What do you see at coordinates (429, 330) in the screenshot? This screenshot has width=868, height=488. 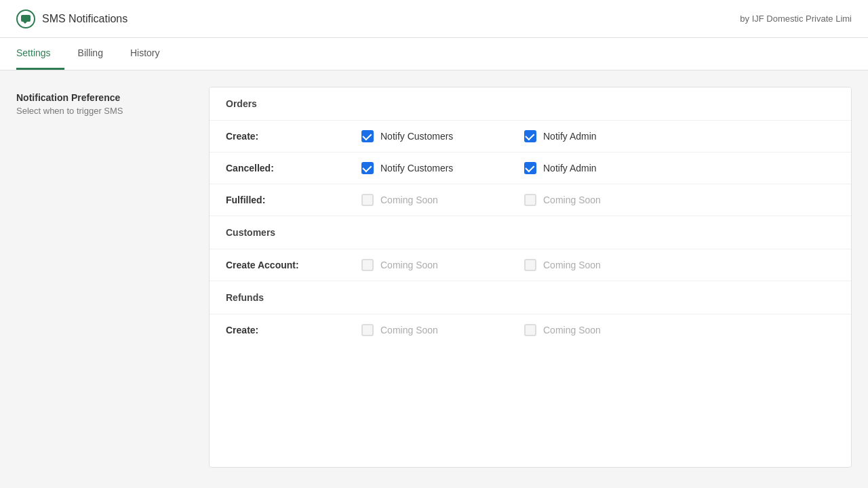 I see `checkbox-option-refunds-create-customers: Coming Soon` at bounding box center [429, 330].